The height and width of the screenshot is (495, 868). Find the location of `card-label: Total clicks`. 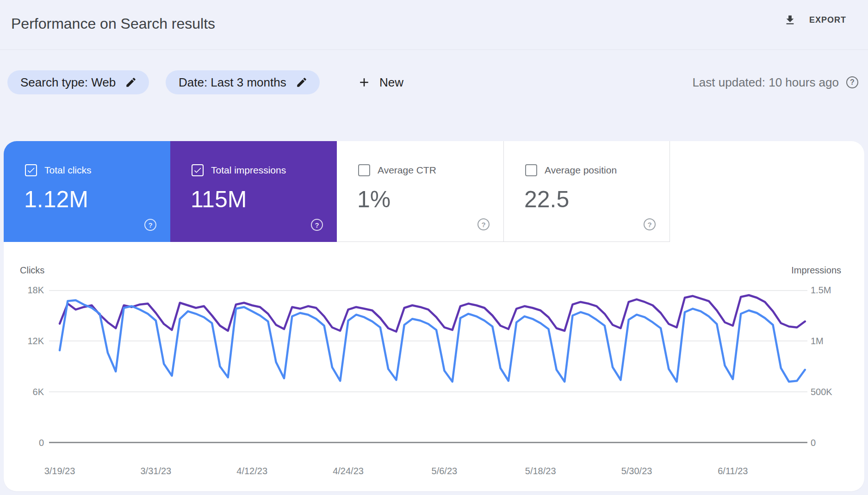

card-label: Total clicks is located at coordinates (68, 170).